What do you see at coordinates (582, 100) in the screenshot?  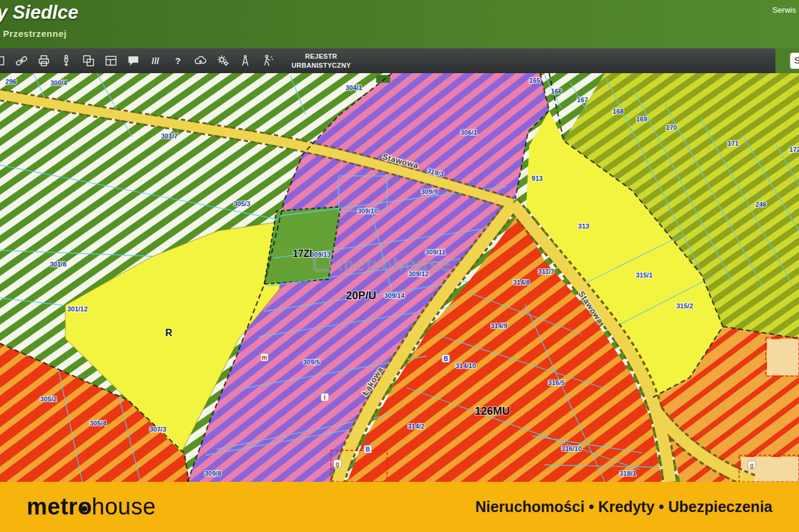 I see `parcel-label: 167` at bounding box center [582, 100].